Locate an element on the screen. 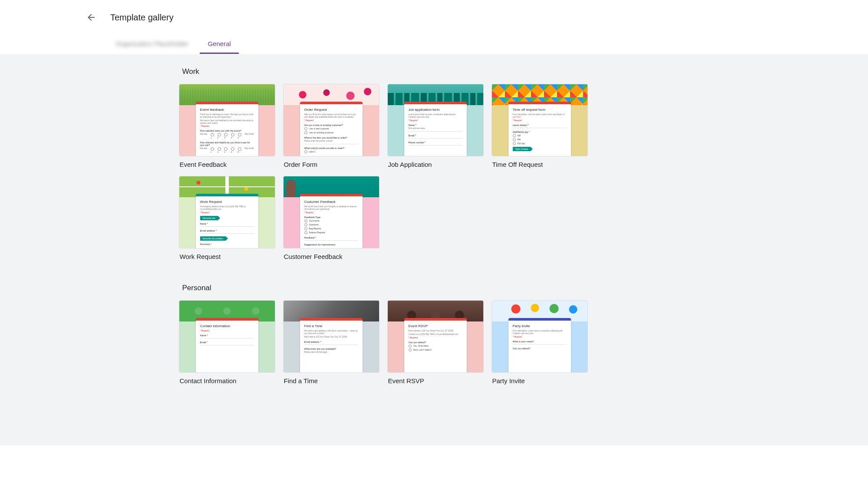  form-preview-question: What color(s) would you like to order? is located at coordinates (331, 148).